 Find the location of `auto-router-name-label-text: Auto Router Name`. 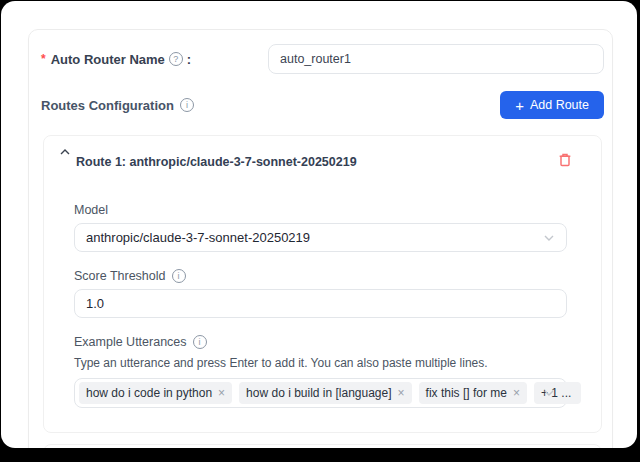

auto-router-name-label-text: Auto Router Name is located at coordinates (108, 60).